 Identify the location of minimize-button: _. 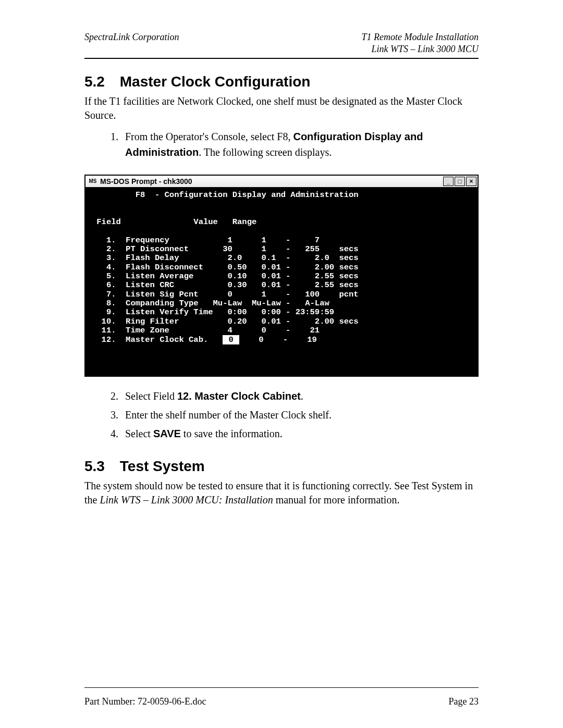
(448, 181).